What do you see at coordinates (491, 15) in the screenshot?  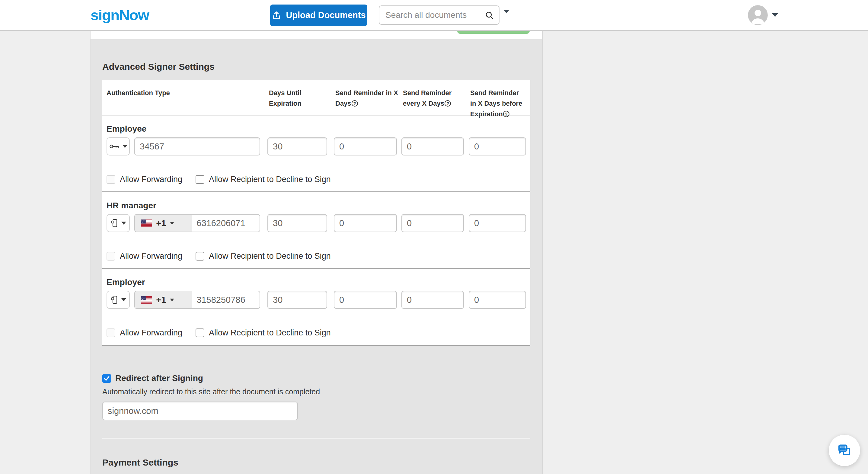 I see `search-button` at bounding box center [491, 15].